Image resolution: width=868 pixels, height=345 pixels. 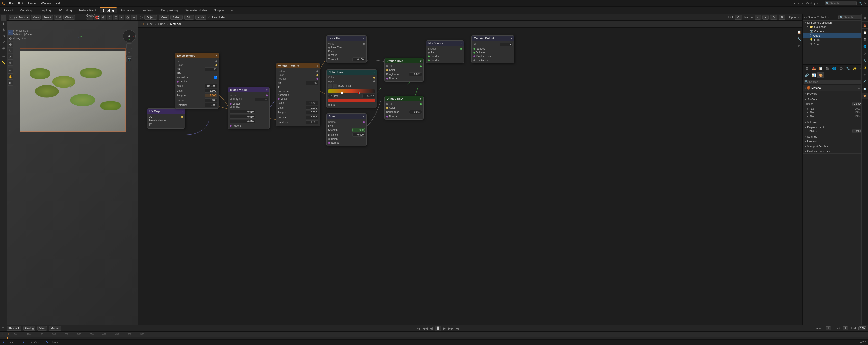 I want to click on cr-stop-num: 2, so click(x=331, y=96).